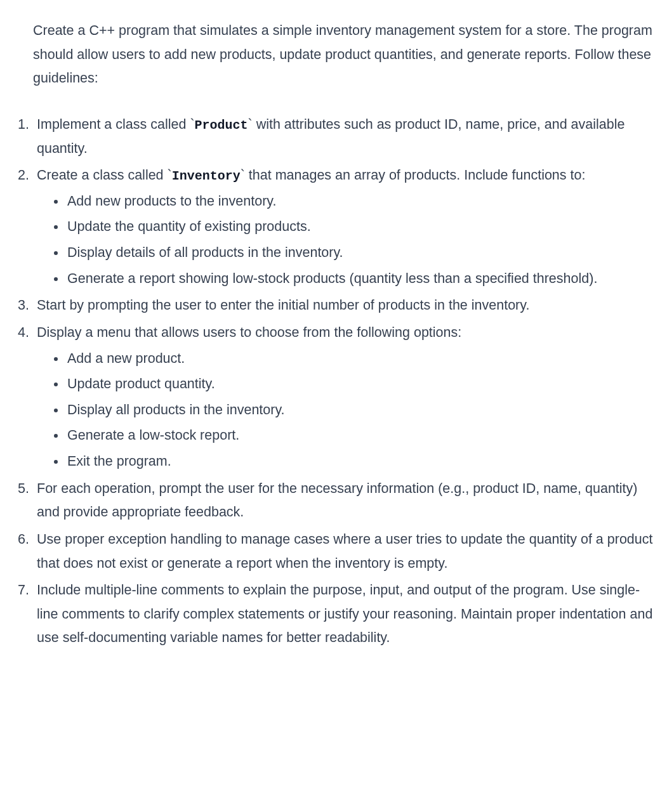 This screenshot has height=812, width=667. Describe the element at coordinates (360, 253) in the screenshot. I see `sub-list-item: Display details of all products in the i…` at that location.